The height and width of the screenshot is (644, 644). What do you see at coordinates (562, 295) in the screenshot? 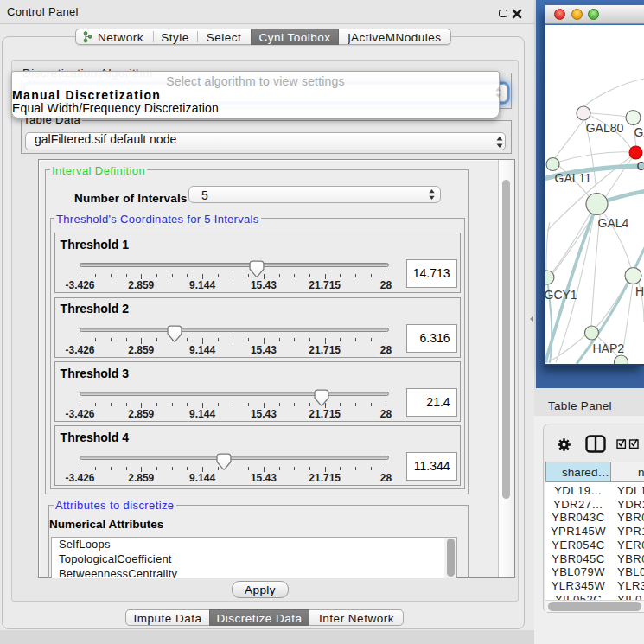
I see `svg-text: GCY1` at bounding box center [562, 295].